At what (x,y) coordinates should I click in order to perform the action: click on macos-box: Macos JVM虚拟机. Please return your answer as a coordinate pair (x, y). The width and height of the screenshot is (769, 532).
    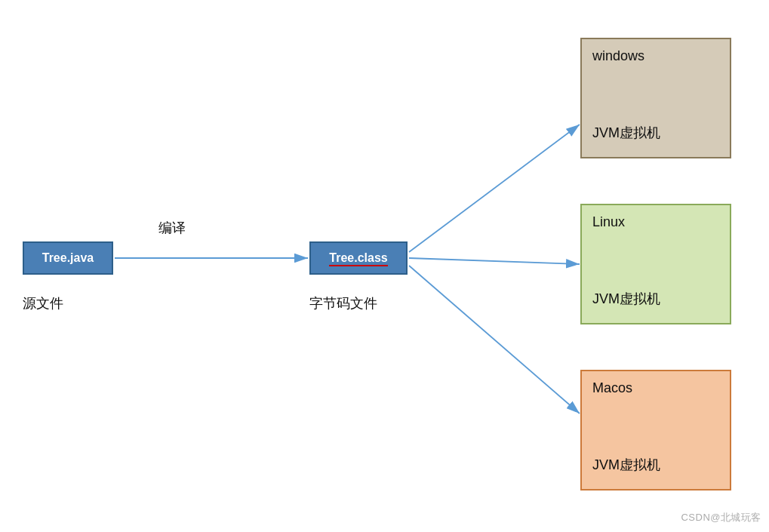
    Looking at the image, I should click on (656, 430).